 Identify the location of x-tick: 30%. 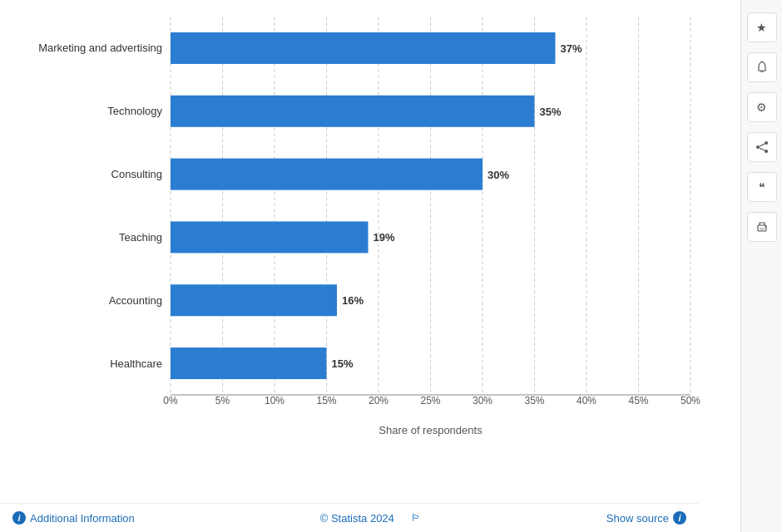
(483, 401).